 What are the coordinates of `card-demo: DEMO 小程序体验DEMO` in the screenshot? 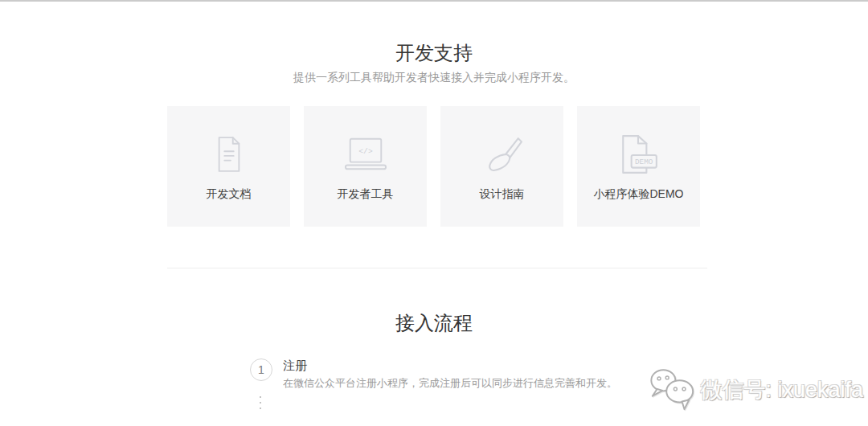 It's located at (638, 166).